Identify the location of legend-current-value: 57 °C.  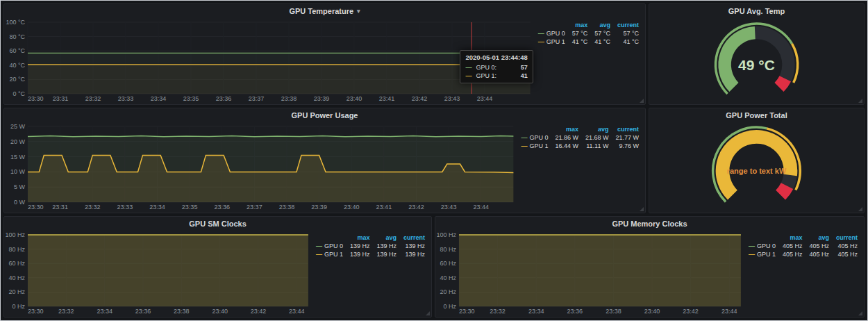
(628, 33).